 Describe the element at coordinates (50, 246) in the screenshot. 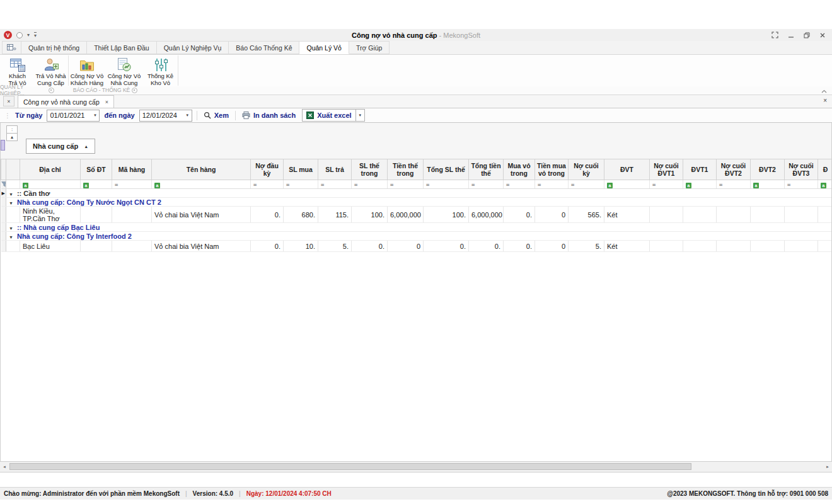

I see `cell-dia-chi: Bạc Liêu` at that location.